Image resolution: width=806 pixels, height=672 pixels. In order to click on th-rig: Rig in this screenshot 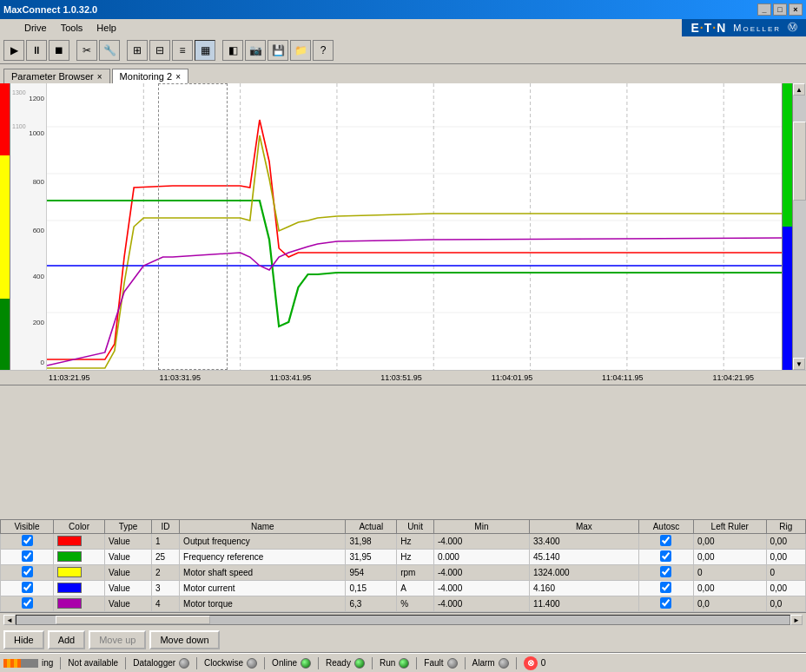, I will do `click(785, 527)`.